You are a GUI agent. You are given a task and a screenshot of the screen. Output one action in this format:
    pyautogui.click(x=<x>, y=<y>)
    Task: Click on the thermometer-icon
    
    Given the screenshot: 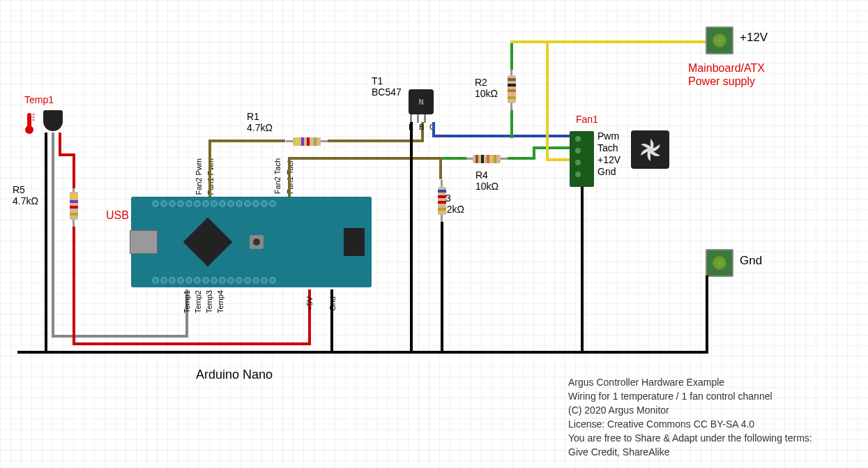 What is the action you would take?
    pyautogui.click(x=29, y=123)
    